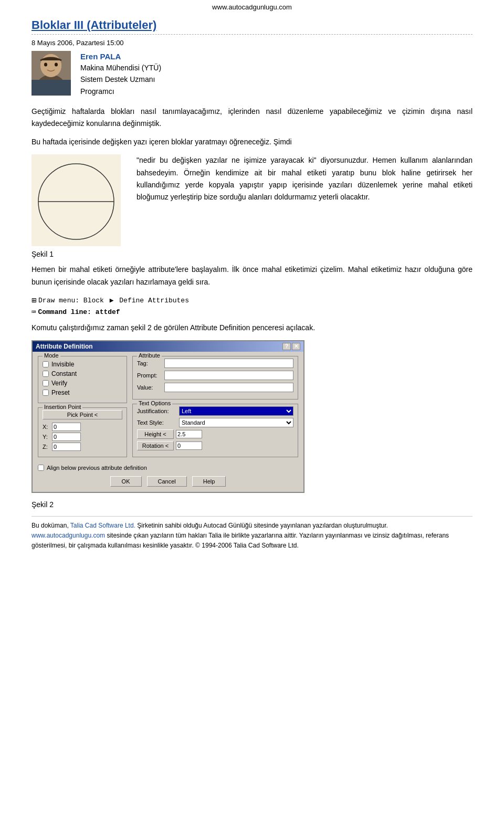 The width and height of the screenshot is (504, 820). Describe the element at coordinates (50, 525) in the screenshot. I see `footer-disclaimer: Bu doküman,` at that location.